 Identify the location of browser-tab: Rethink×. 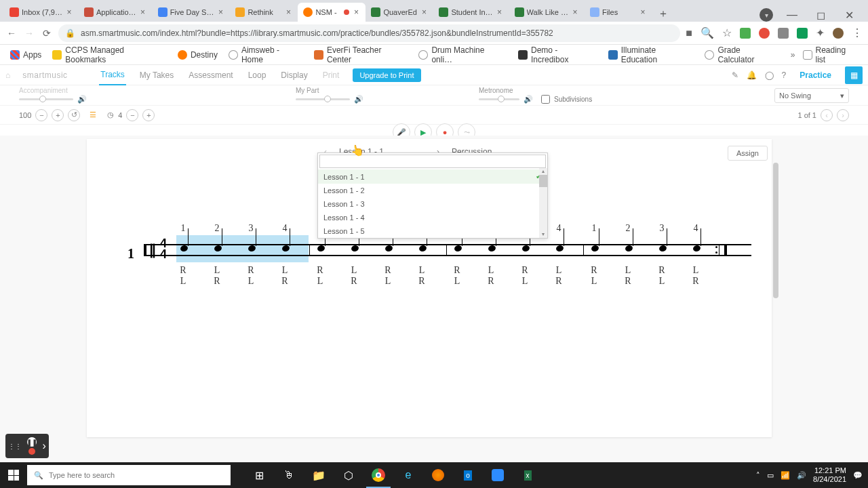
(264, 12).